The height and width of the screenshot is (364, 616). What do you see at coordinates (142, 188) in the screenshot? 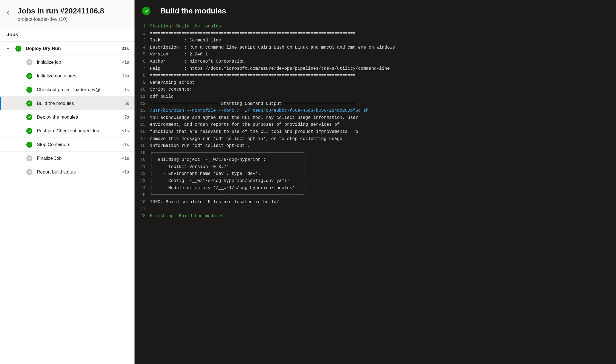
I see `log-line-number: 24` at bounding box center [142, 188].